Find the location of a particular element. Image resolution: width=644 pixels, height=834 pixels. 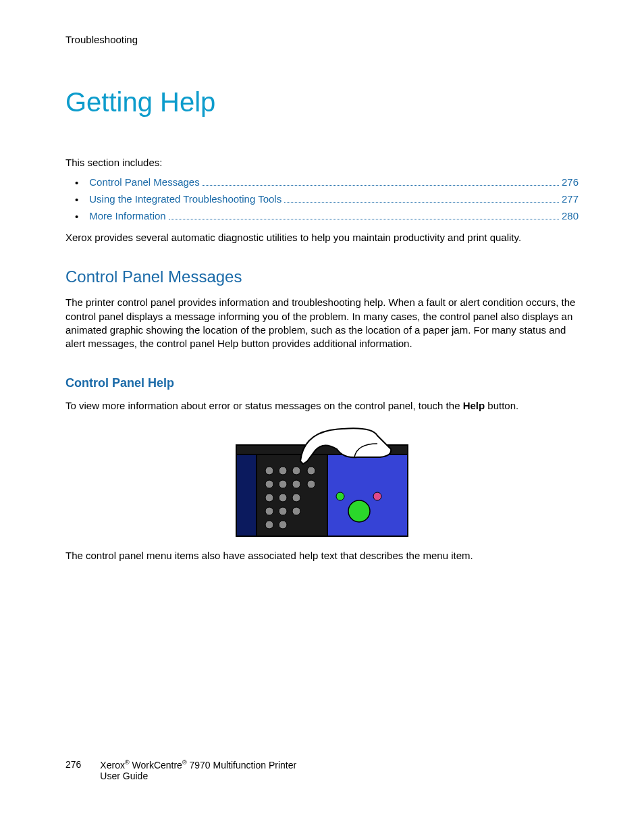

toc-page: 276 is located at coordinates (570, 182).